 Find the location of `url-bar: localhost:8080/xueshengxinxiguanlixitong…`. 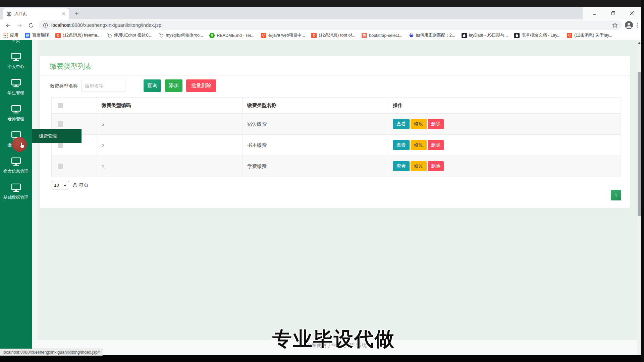

url-bar: localhost:8080/xueshengxinxiguanlixitong… is located at coordinates (330, 25).